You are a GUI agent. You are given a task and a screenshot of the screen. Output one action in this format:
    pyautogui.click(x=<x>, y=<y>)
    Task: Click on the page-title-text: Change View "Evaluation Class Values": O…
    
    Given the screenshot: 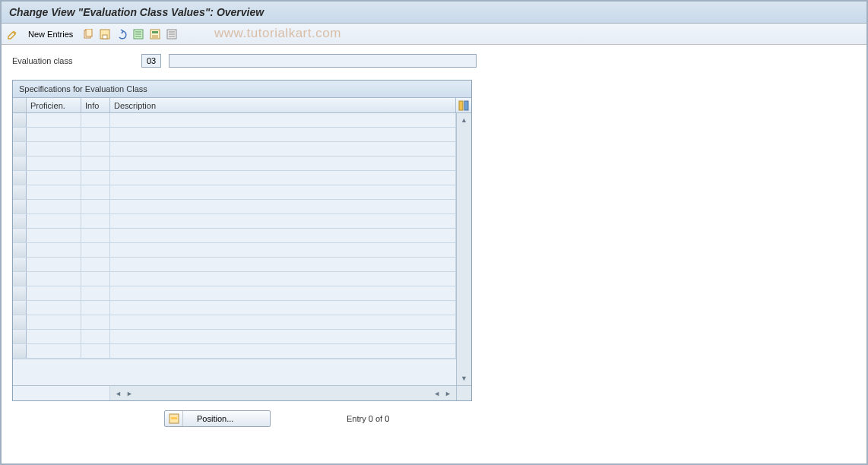 What is the action you would take?
    pyautogui.click(x=137, y=12)
    